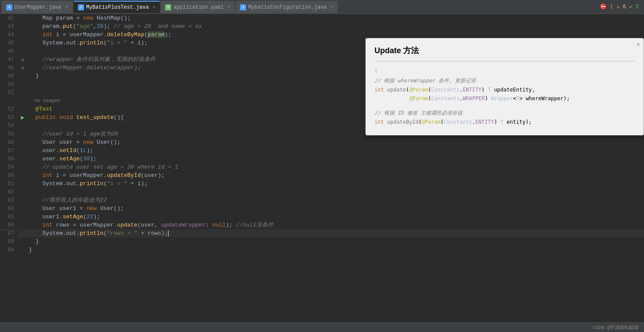 This screenshot has width=644, height=332. What do you see at coordinates (9, 242) in the screenshot?
I see `line-num-68: 68` at bounding box center [9, 242].